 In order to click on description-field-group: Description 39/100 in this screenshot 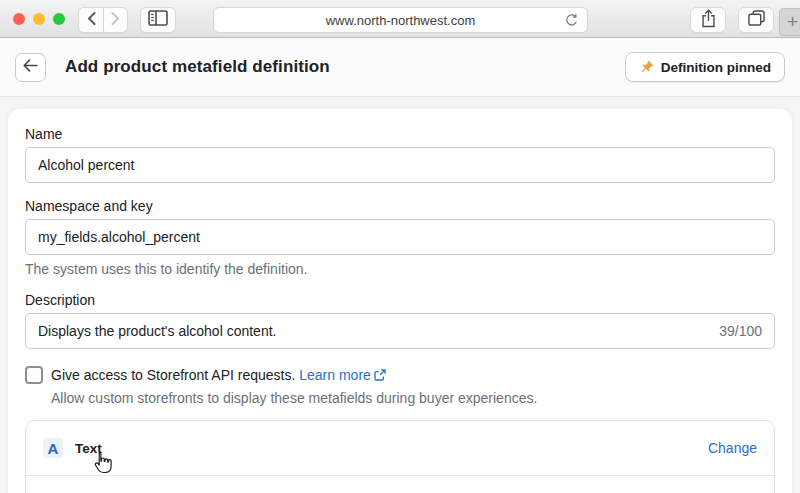, I will do `click(400, 320)`.